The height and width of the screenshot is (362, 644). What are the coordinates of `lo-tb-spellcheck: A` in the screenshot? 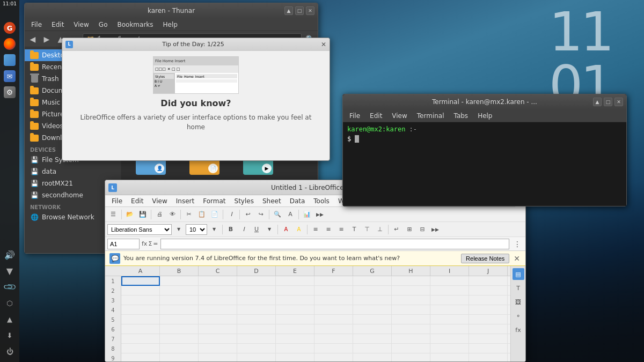 It's located at (290, 215).